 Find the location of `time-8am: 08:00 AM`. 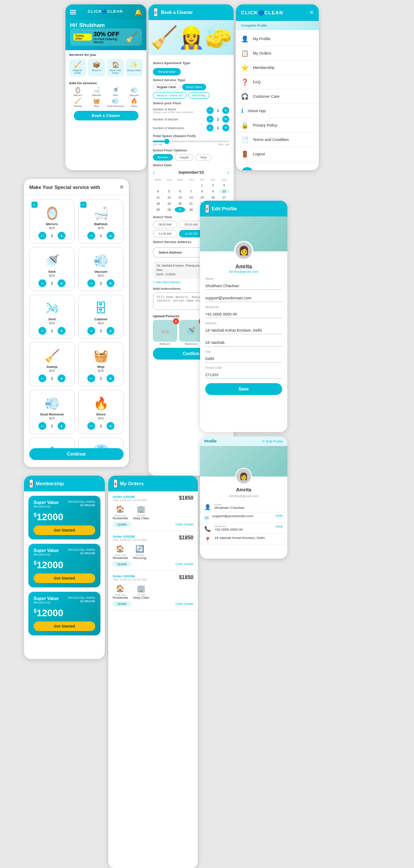

time-8am: 08:00 AM is located at coordinates (165, 224).